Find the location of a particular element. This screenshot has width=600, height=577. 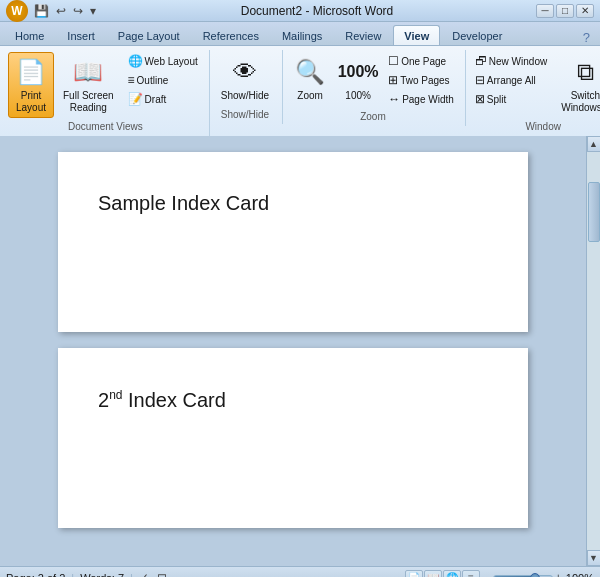

zoom-group-label: Zoom is located at coordinates (373, 118).